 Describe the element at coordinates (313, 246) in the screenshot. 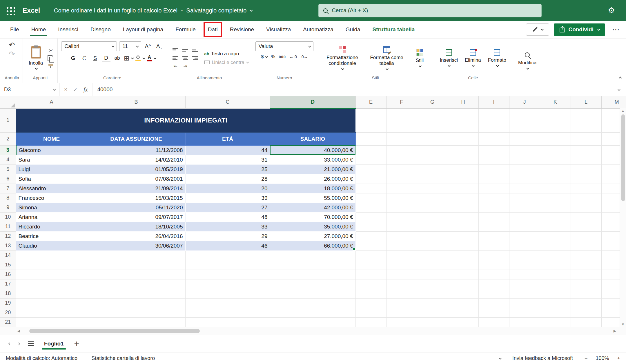

I see `cell-salary: 66.000,00 €` at that location.